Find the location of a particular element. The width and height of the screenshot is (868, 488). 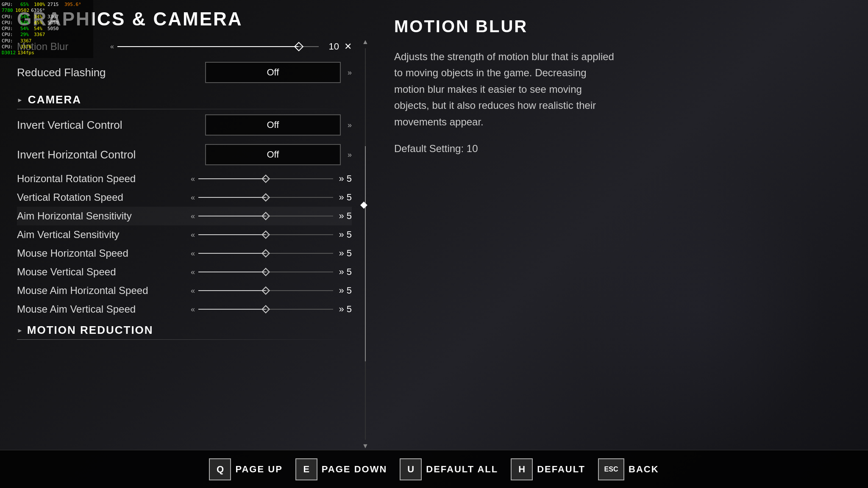

hud-cpu4-label: CPU: is located at coordinates (10, 35).